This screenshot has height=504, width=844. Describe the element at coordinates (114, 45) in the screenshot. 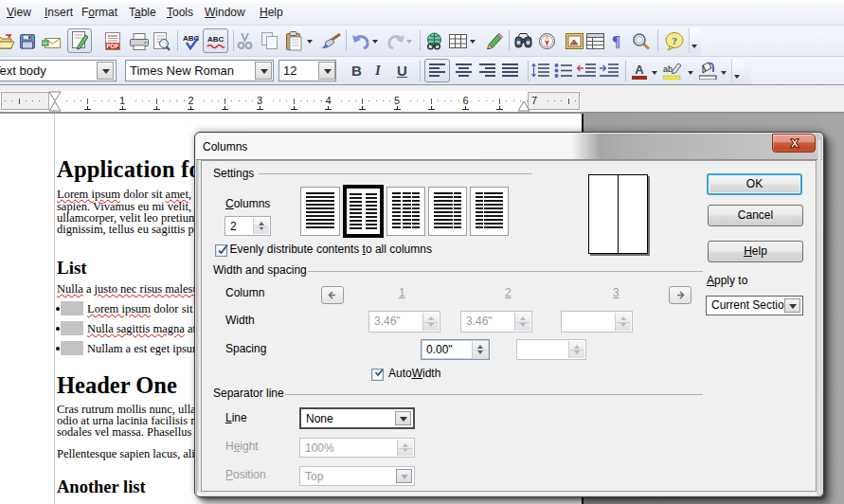

I see `svg-text: PDF` at that location.